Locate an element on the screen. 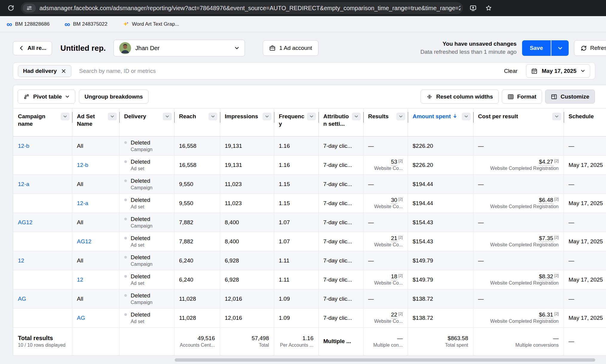 This screenshot has height=364, width=606. column-header-schedule: Schedule is located at coordinates (585, 122).